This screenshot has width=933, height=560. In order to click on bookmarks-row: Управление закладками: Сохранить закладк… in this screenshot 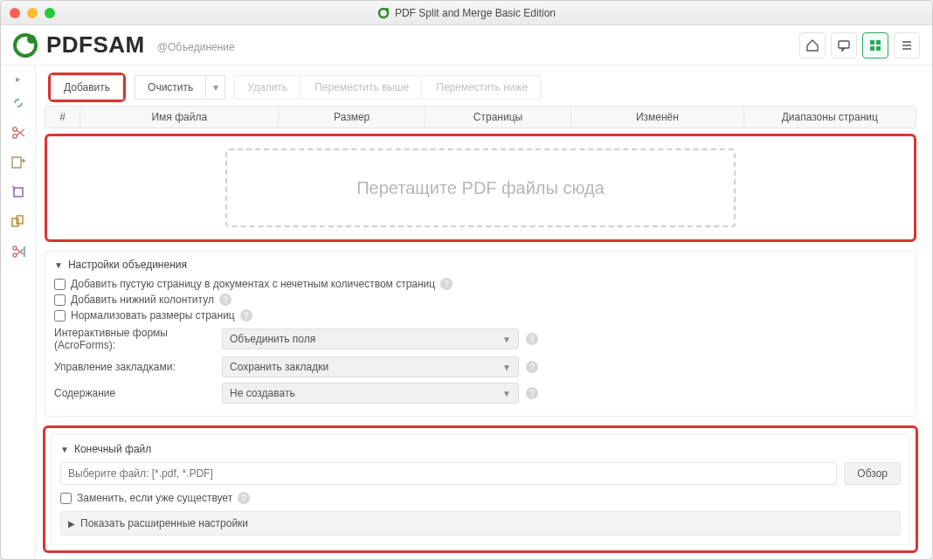, I will do `click(480, 367)`.